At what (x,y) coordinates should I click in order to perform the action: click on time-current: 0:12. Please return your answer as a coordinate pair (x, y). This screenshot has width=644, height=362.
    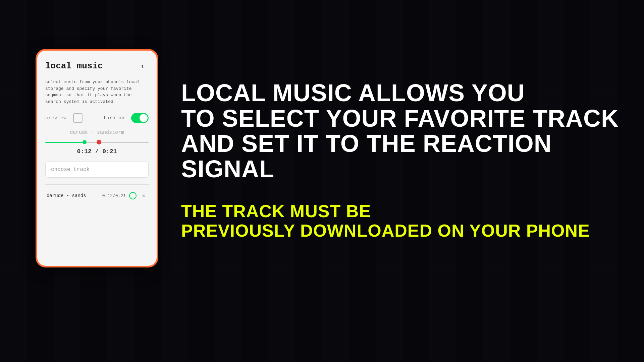
    Looking at the image, I should click on (85, 152).